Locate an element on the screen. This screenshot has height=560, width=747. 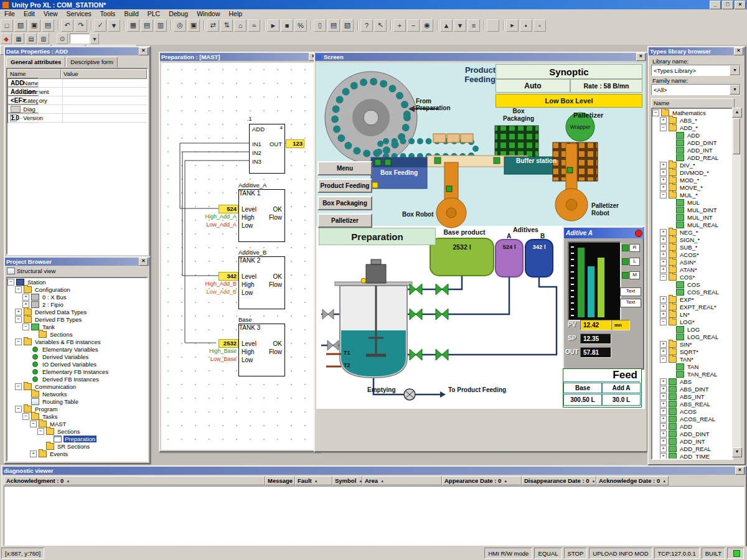
tree-item: ADD_DINT is located at coordinates (700, 142).